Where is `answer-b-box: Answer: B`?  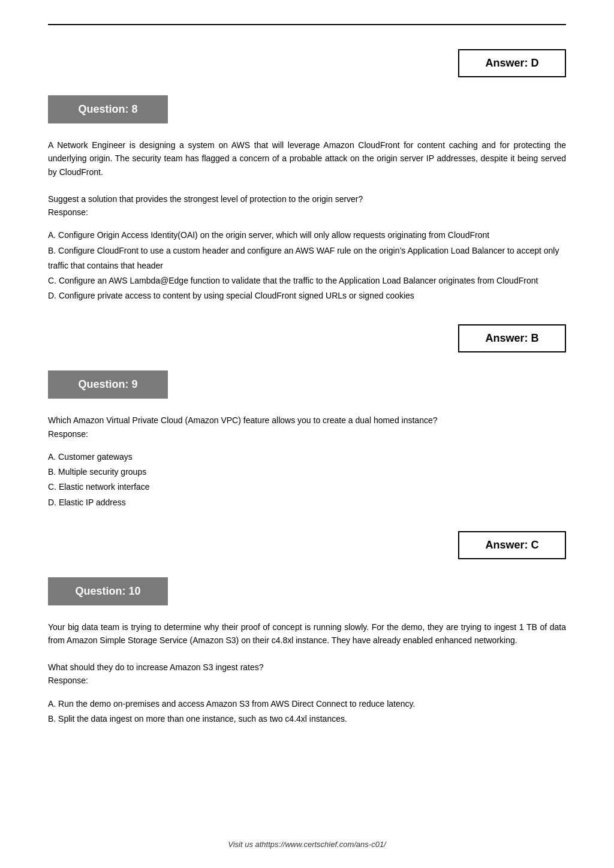
answer-b-box: Answer: B is located at coordinates (307, 338).